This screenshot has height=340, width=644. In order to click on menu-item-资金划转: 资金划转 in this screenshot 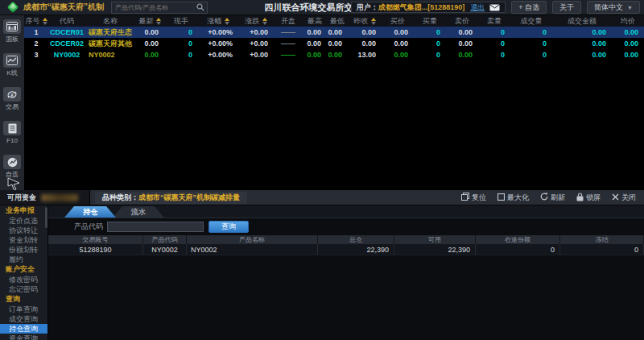, I will do `click(24, 240)`.